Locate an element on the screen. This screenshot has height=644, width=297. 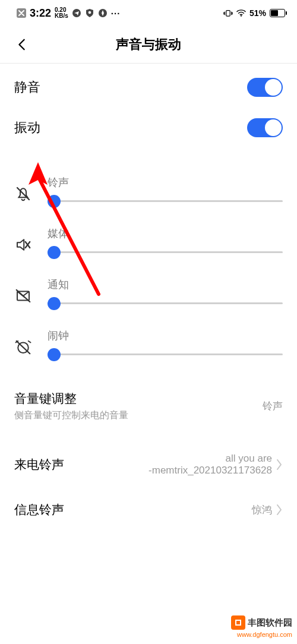
ringtone-slider is located at coordinates (165, 201).